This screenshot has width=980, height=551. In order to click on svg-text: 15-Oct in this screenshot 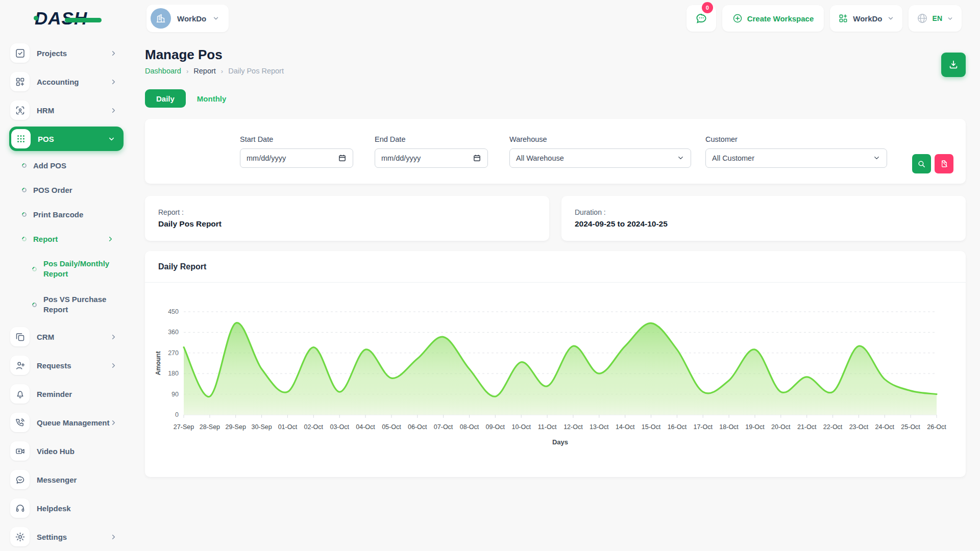, I will do `click(651, 427)`.